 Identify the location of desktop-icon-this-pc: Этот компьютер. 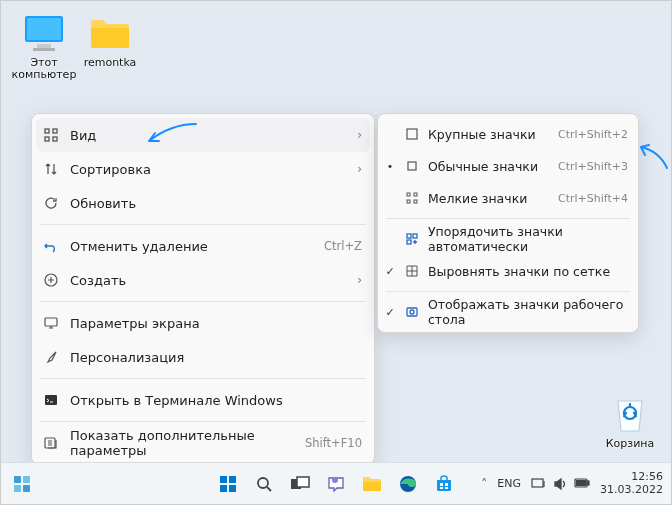
(44, 47).